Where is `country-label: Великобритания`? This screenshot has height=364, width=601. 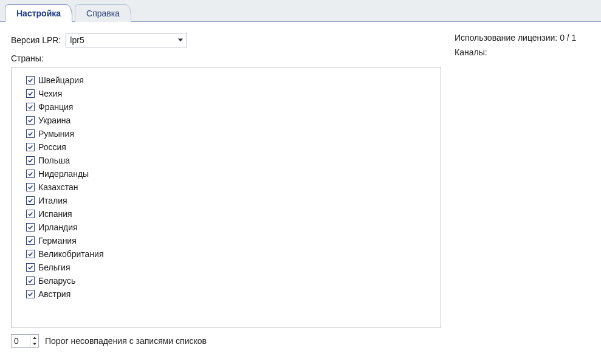 country-label: Великобритания is located at coordinates (71, 254).